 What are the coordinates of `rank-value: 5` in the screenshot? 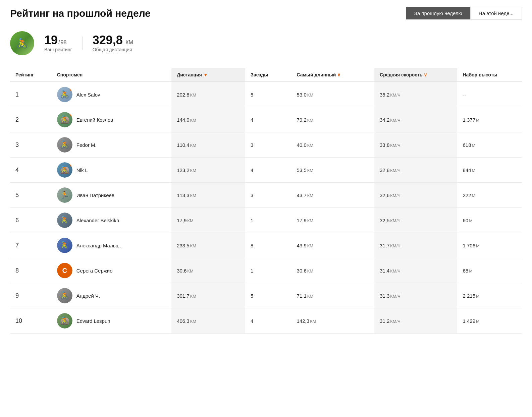 It's located at (17, 195).